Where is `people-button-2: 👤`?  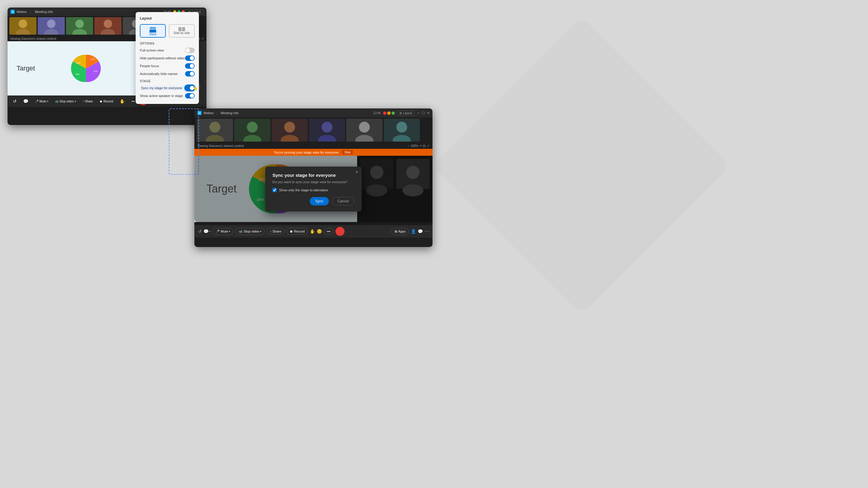 people-button-2: 👤 is located at coordinates (413, 231).